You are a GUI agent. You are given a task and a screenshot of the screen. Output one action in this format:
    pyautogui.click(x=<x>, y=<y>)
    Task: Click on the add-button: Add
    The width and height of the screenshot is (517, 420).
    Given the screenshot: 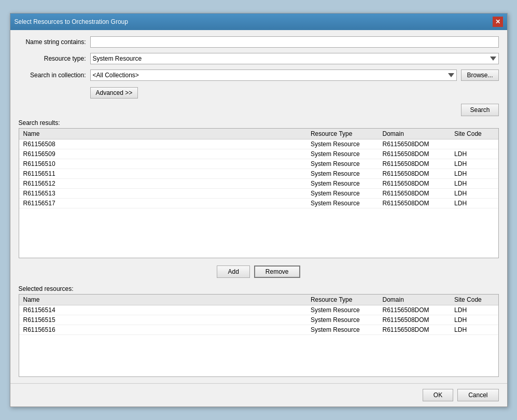 What is the action you would take?
    pyautogui.click(x=233, y=272)
    